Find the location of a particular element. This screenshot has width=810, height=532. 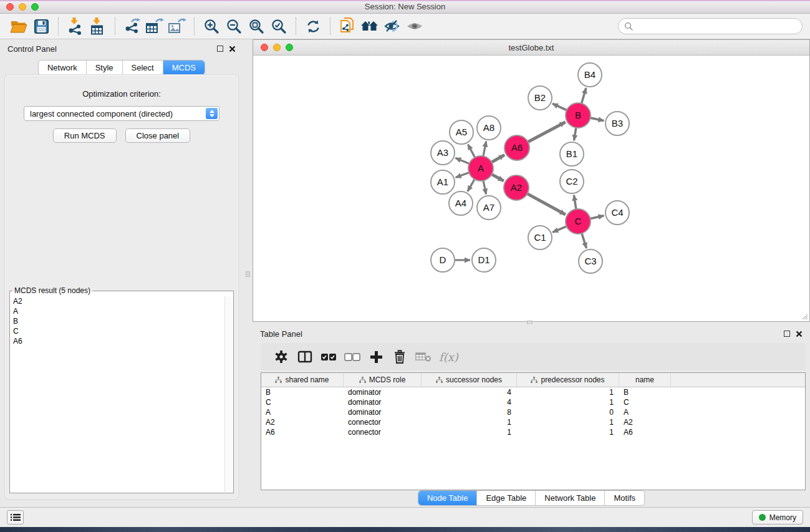

show-all-icon is located at coordinates (415, 26).